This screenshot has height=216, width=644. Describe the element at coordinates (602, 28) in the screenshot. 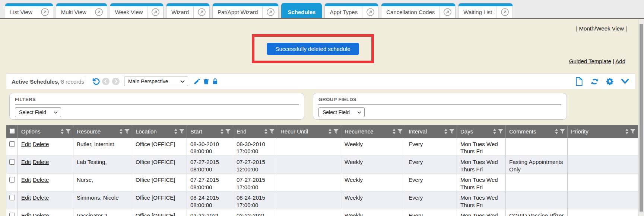

I see `month-week-view-link: Month/Week View` at that location.